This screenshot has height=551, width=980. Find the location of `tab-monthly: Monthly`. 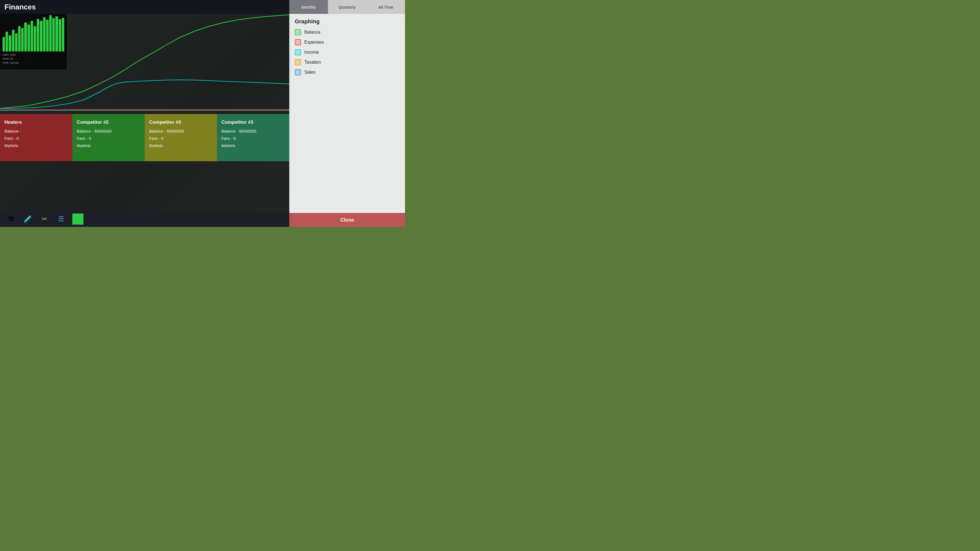

tab-monthly: Monthly is located at coordinates (309, 7).